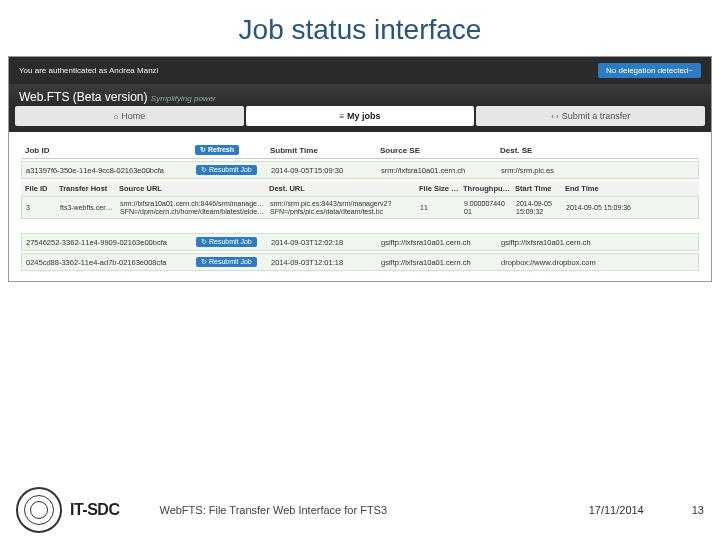 This screenshot has width=720, height=540. What do you see at coordinates (89, 188) in the screenshot?
I see `col-transfer-host: Transfer Host` at bounding box center [89, 188].